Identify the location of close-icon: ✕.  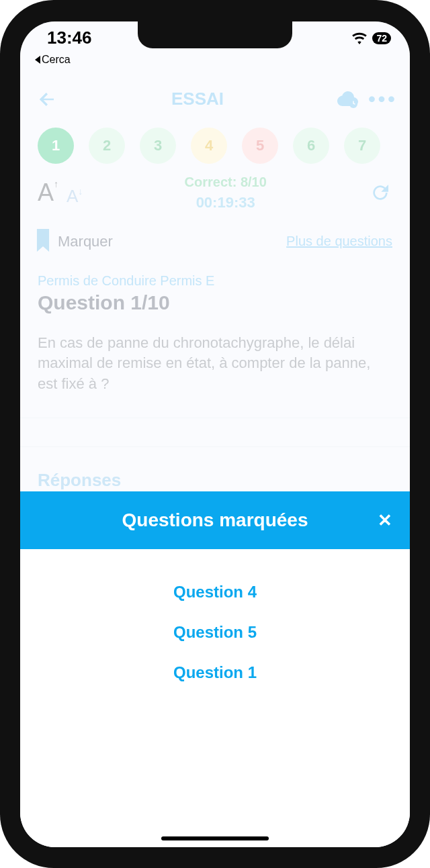
(385, 520).